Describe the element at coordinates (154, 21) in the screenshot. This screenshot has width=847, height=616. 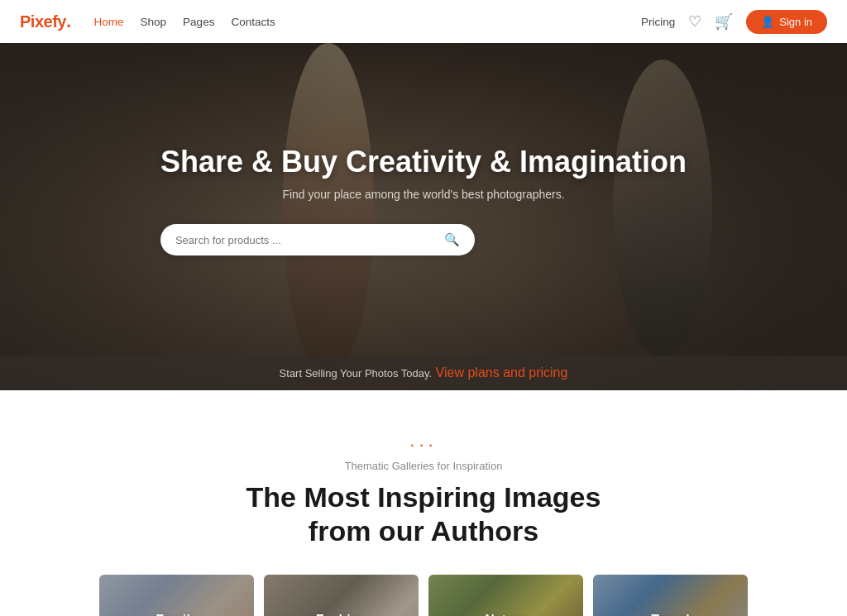
I see `nav-shop: Shop` at that location.